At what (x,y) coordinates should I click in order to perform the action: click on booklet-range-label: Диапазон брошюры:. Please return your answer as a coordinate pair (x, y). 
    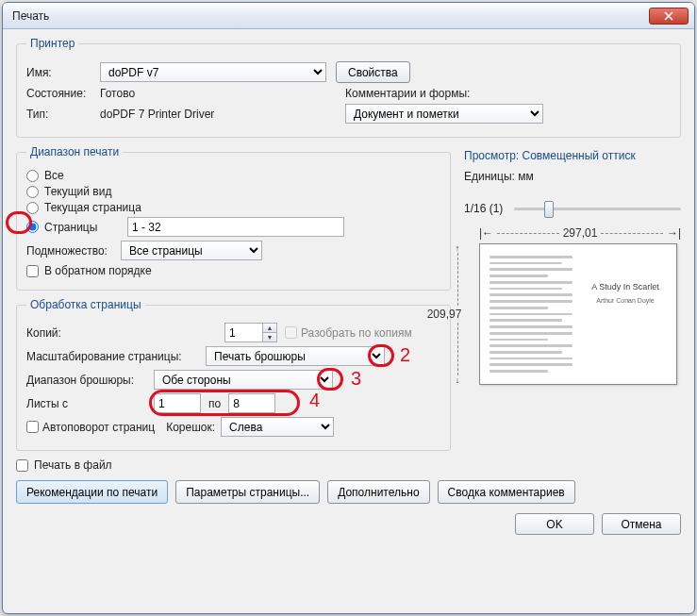
    Looking at the image, I should click on (91, 380).